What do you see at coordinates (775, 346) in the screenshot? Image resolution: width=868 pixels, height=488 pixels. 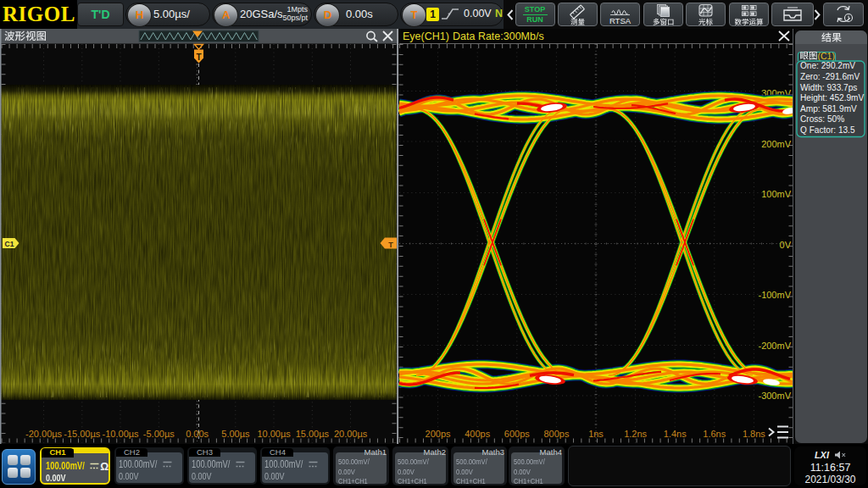 I see `svg-text: -200mV` at bounding box center [775, 346].